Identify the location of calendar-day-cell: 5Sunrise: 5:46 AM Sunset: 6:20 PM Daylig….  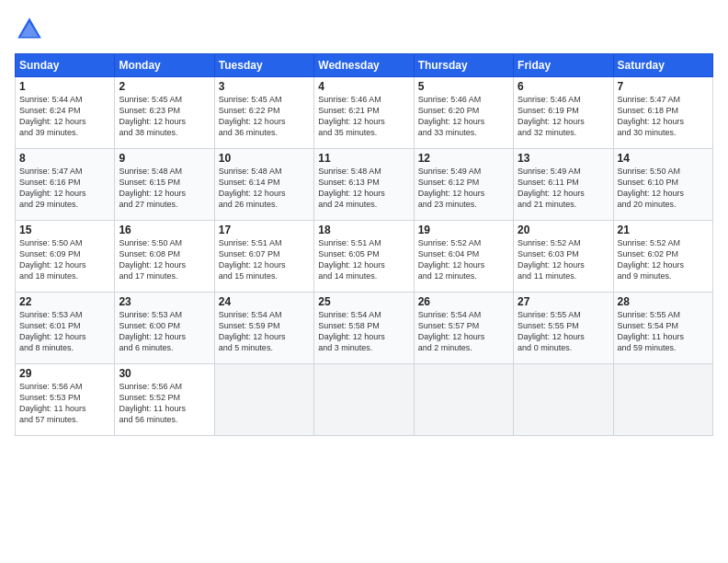
(463, 113).